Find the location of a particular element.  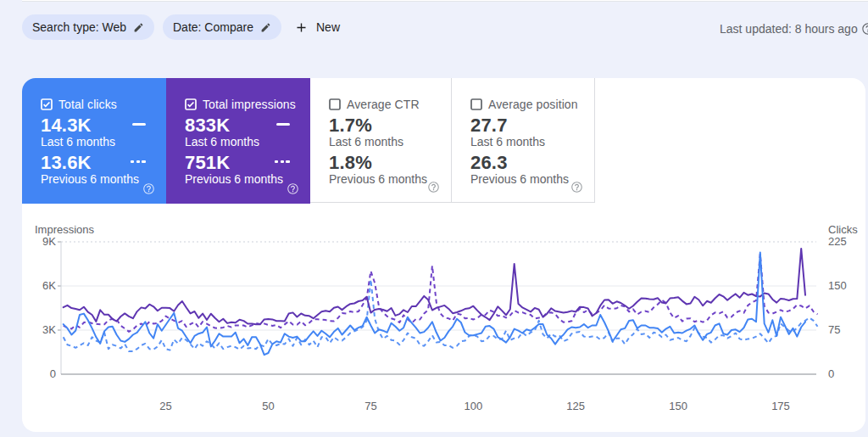

metric-previous-value: 13.6K is located at coordinates (103, 163).